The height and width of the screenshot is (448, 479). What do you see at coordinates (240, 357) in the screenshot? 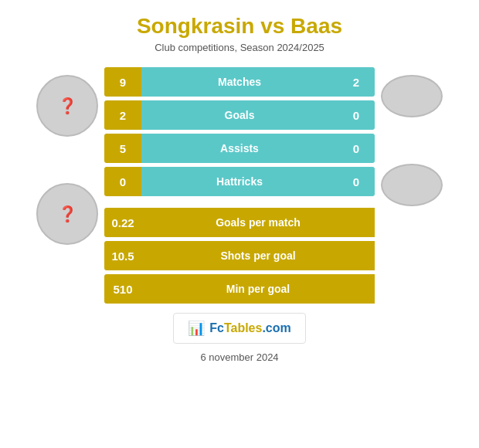
I see `footer-date: 6 november 2024` at bounding box center [240, 357].